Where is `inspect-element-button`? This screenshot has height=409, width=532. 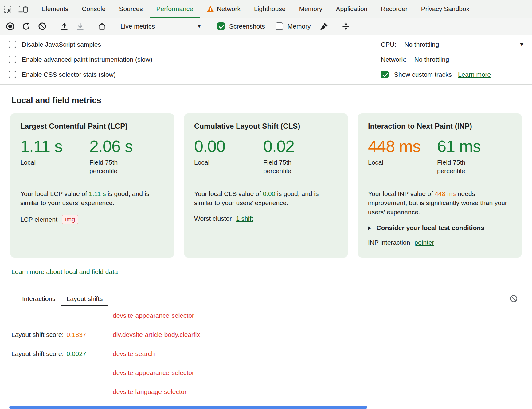 inspect-element-button is located at coordinates (8, 9).